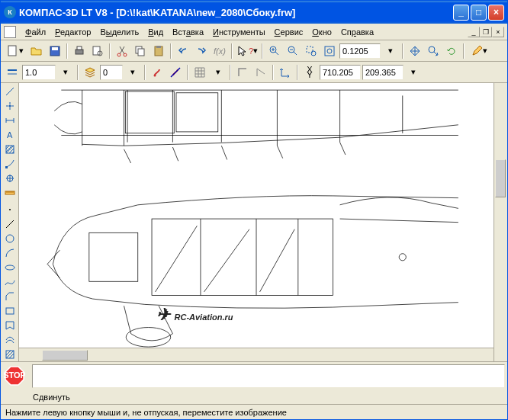 The image size is (508, 420). I want to click on layer-icon, so click(90, 72).